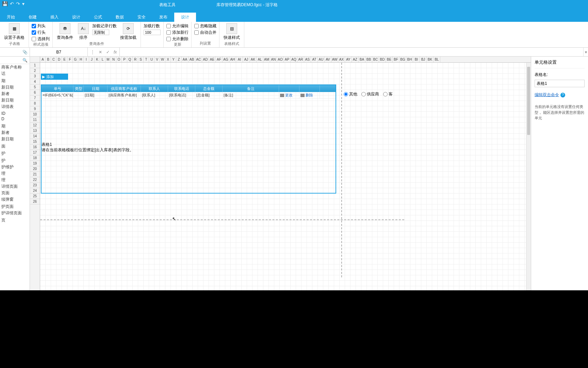 Image resolution: width=588 pixels, height=368 pixels. What do you see at coordinates (125, 59) in the screenshot?
I see `column-header: P` at bounding box center [125, 59].